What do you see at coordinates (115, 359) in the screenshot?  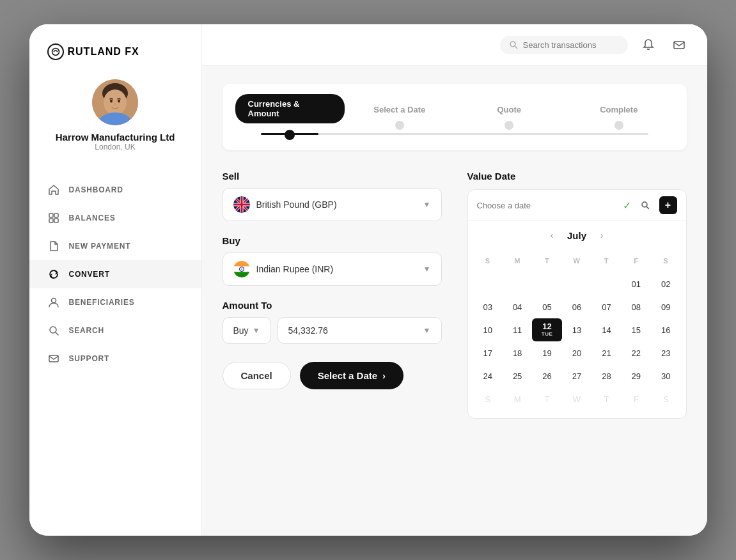 I see `sidebar-item-support: SUPPORT` at bounding box center [115, 359].